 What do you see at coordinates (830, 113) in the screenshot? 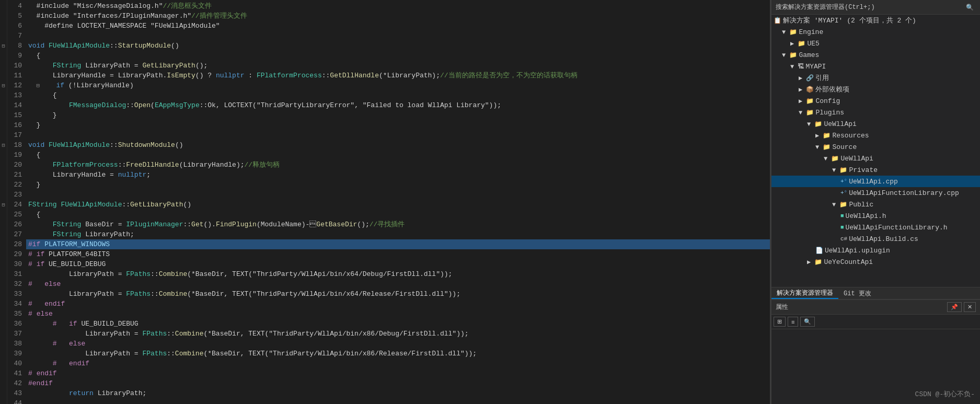
I see `tree-label-plugins: Plugins` at bounding box center [830, 113].